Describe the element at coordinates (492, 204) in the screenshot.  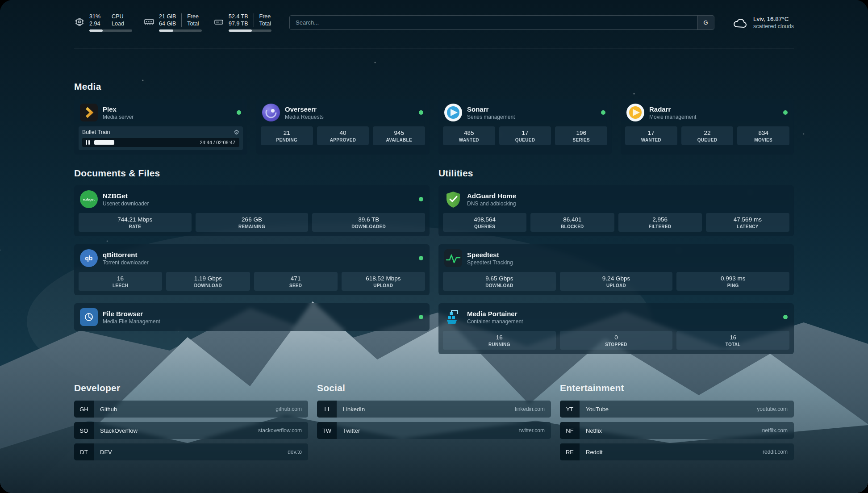
I see `service-desc: DNS and adblocking` at that location.